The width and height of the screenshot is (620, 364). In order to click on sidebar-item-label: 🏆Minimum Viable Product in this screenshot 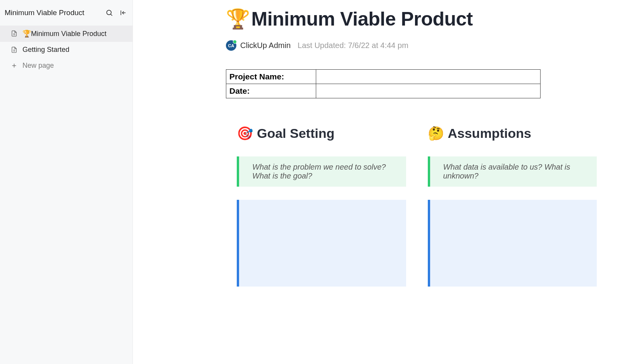, I will do `click(64, 34)`.